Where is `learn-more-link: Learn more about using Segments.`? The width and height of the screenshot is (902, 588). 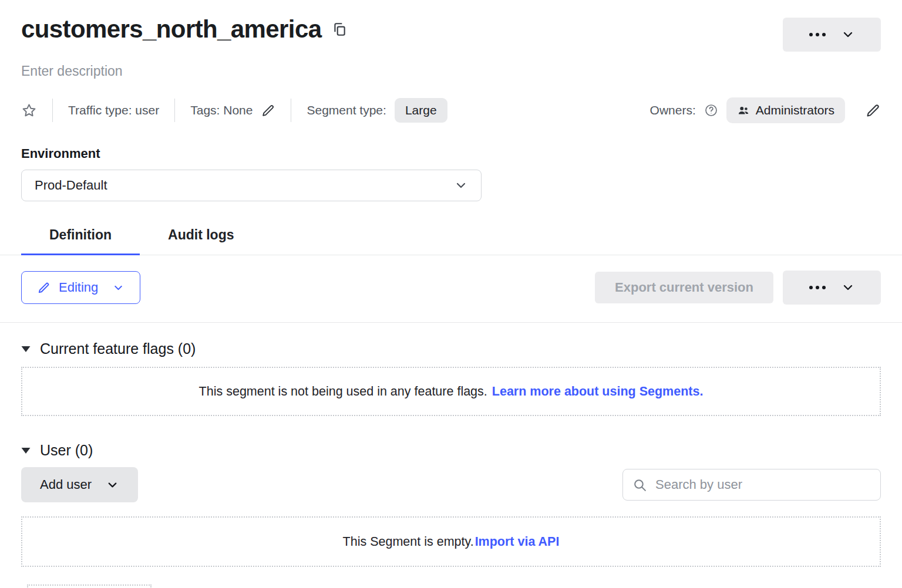 learn-more-link: Learn more about using Segments. is located at coordinates (598, 392).